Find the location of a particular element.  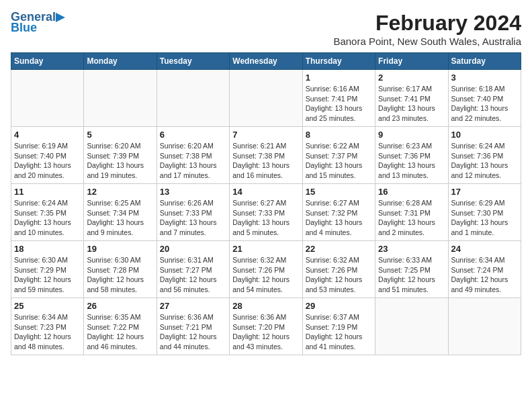

week-row-3: 11Sunrise: 6:24 AMSunset: 7:35 PMDayligh… is located at coordinates (266, 212).